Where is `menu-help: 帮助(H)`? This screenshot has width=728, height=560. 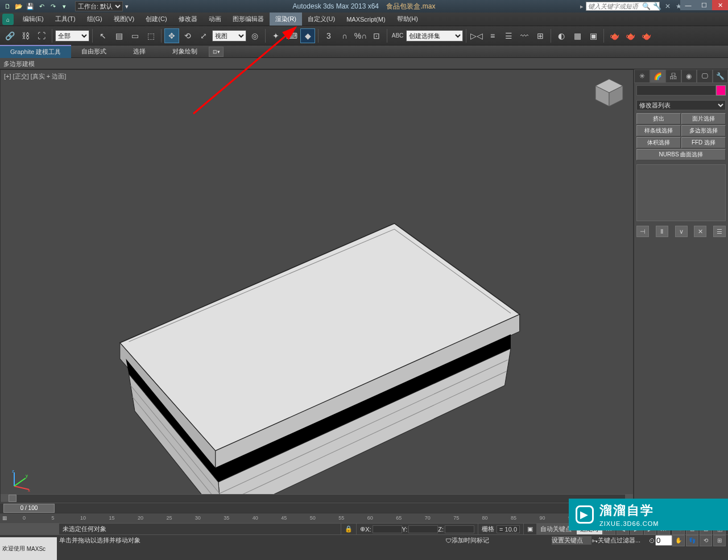
menu-help: 帮助(H) is located at coordinates (407, 19).